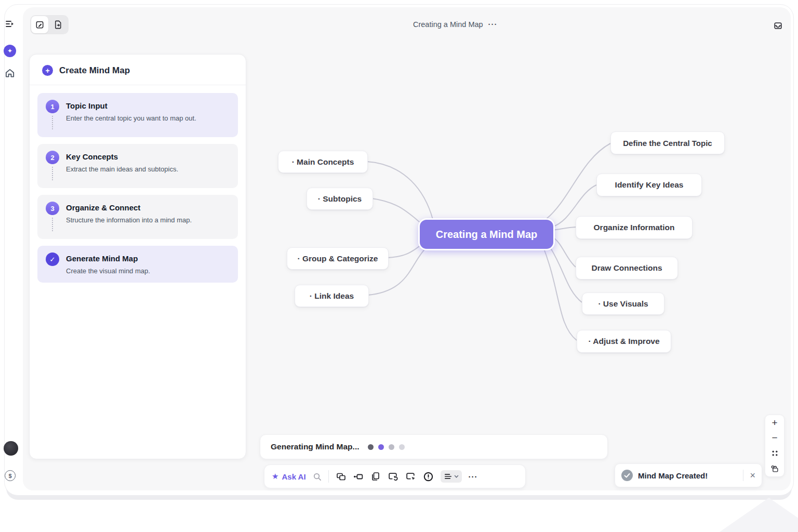 The image size is (798, 532). Describe the element at coordinates (275, 476) in the screenshot. I see `ai-star-icon: ★` at that location.